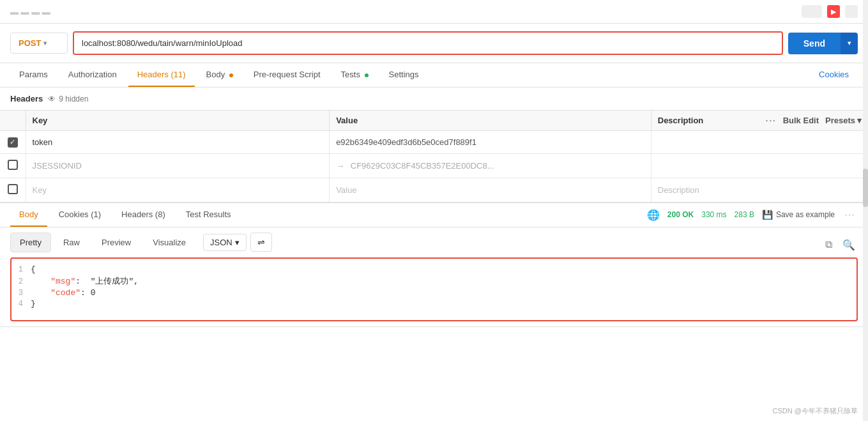 This screenshot has width=868, height=421. Describe the element at coordinates (63, 281) in the screenshot. I see `code-key-msg: "msg"` at that location.